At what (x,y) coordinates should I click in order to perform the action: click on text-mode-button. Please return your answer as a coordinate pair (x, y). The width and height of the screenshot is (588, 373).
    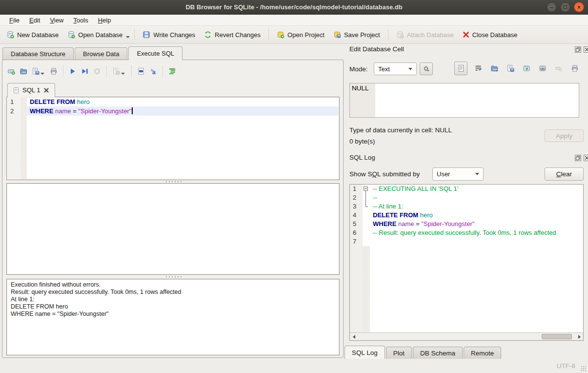
    Looking at the image, I should click on (461, 68).